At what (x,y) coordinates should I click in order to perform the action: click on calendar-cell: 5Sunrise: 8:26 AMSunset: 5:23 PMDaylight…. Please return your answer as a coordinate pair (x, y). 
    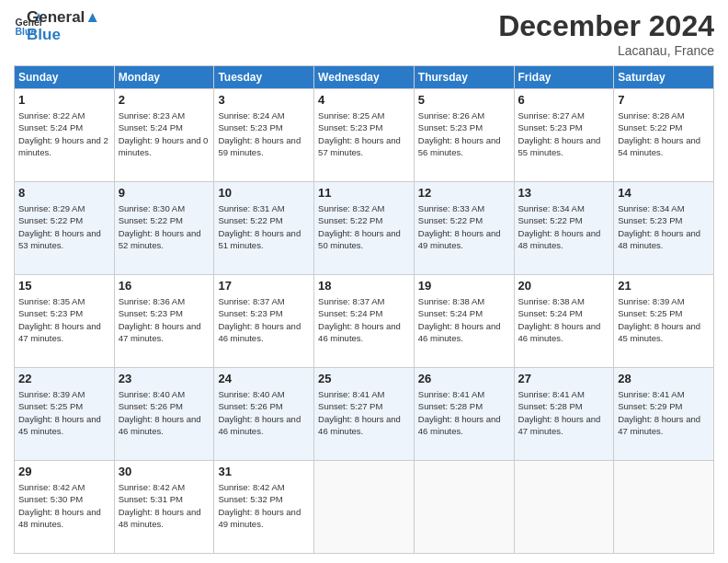
    Looking at the image, I should click on (463, 136).